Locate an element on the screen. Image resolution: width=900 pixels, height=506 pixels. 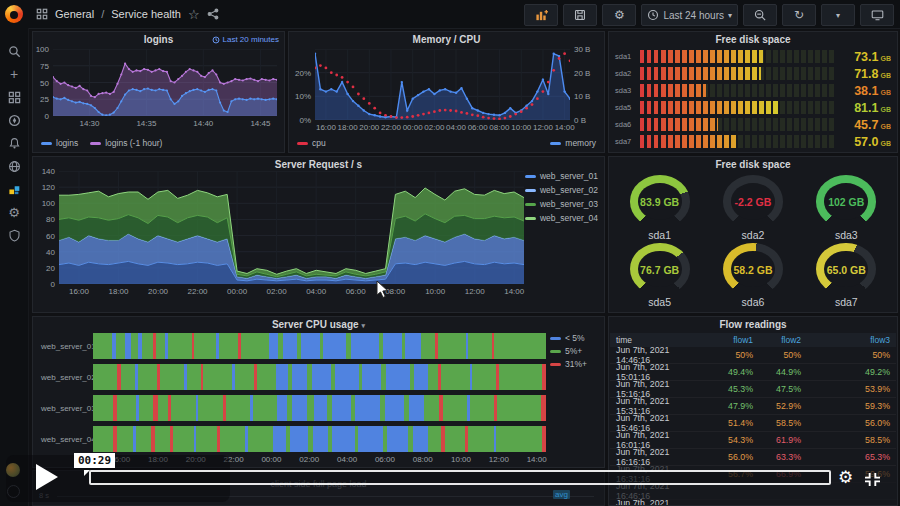
seek-bar is located at coordinates (460, 478).